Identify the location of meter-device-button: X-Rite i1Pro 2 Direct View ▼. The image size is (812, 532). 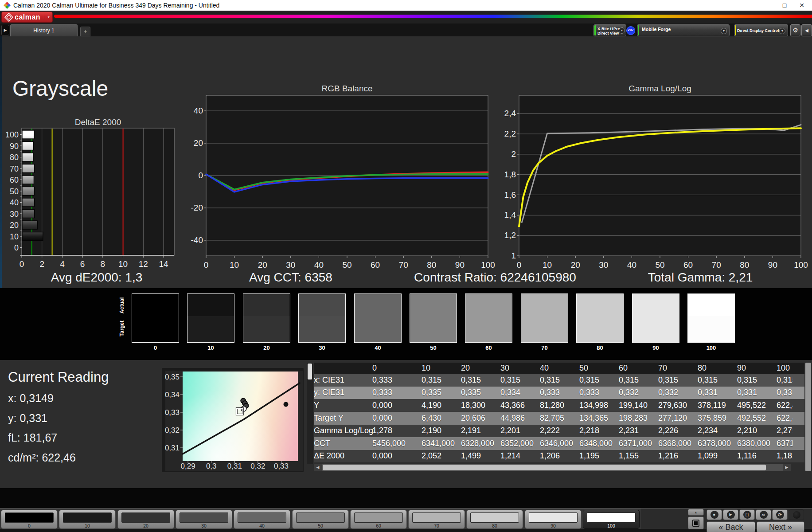
(610, 30).